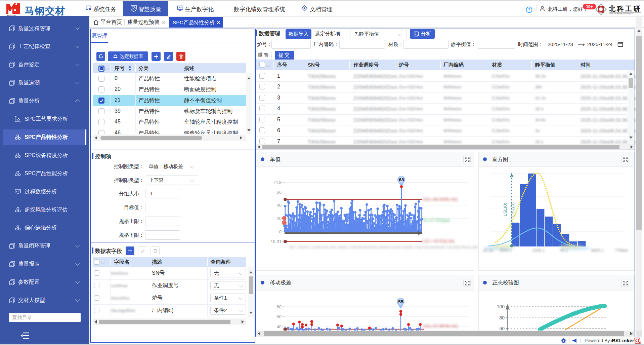 The image size is (644, 345). I want to click on svg-text: USL(0), so click(513, 210).